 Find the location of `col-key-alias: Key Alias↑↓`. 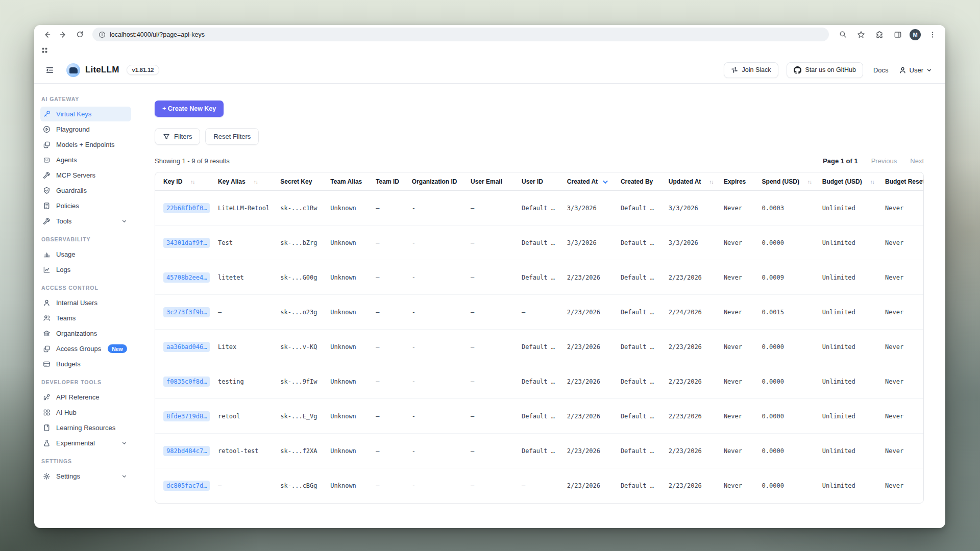

col-key-alias: Key Alias↑↓ is located at coordinates (243, 182).